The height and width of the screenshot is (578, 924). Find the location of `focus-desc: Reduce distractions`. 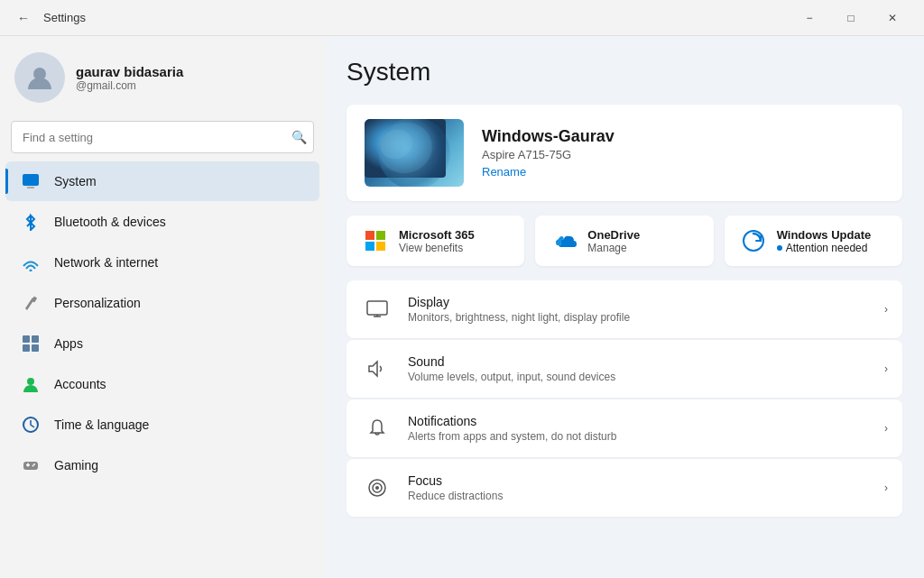

focus-desc: Reduce distractions is located at coordinates (639, 496).